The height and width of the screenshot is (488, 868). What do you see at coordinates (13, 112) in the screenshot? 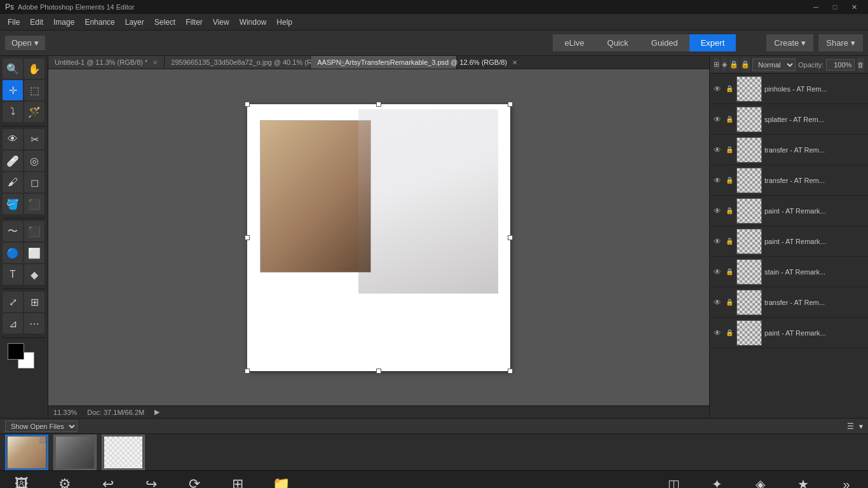
I see `lasso-tool: ⤵` at bounding box center [13, 112].